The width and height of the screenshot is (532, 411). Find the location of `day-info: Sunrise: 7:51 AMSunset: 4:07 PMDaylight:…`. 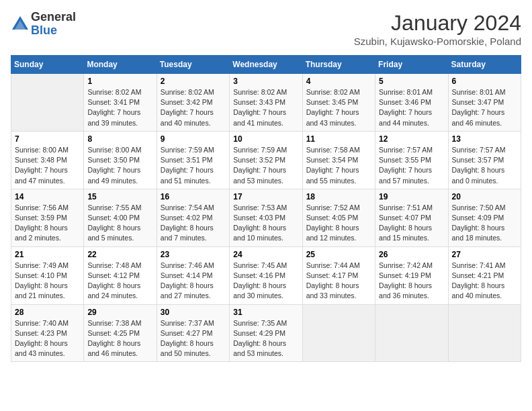

day-info: Sunrise: 7:51 AMSunset: 4:07 PMDaylight:… is located at coordinates (411, 223).